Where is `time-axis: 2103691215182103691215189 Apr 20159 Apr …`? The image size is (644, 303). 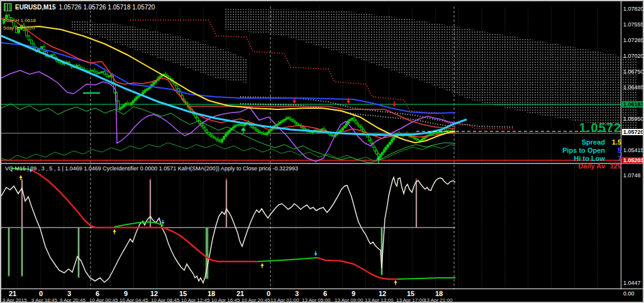
time-axis: 2103691215182103691215189 Apr 20159 Apr … is located at coordinates (322, 295).